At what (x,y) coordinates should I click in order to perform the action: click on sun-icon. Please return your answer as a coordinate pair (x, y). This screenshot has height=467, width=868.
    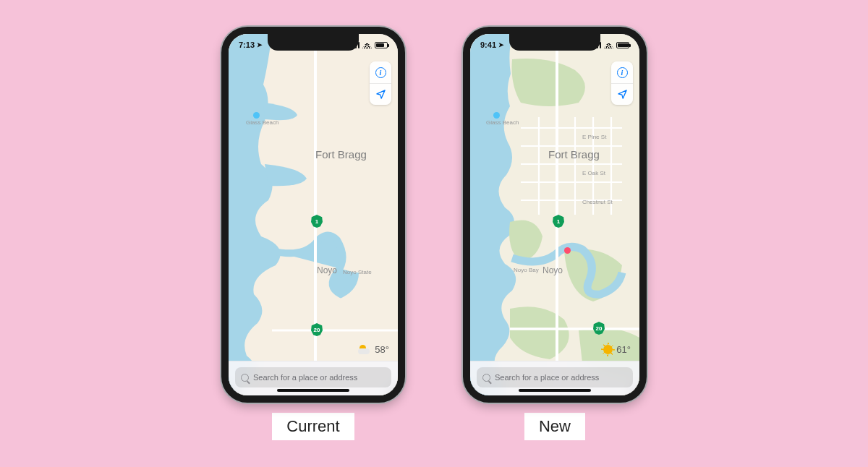
    Looking at the image, I should click on (608, 350).